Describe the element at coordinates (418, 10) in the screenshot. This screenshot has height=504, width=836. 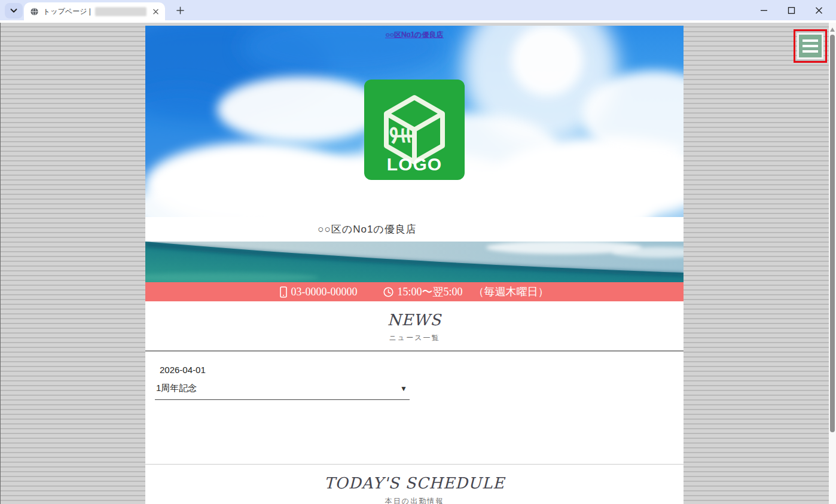
I see `browser-tabstrip: トップページ |` at that location.